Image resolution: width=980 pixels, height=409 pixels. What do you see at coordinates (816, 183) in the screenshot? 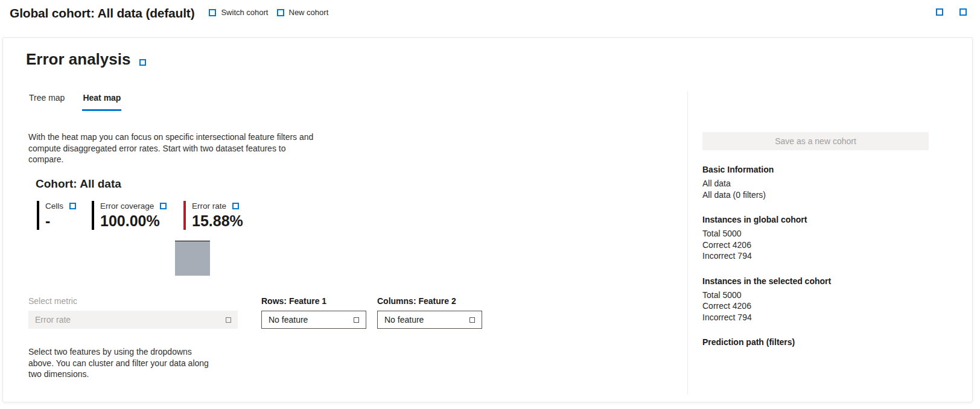
I see `cohort-name: All data` at bounding box center [816, 183].